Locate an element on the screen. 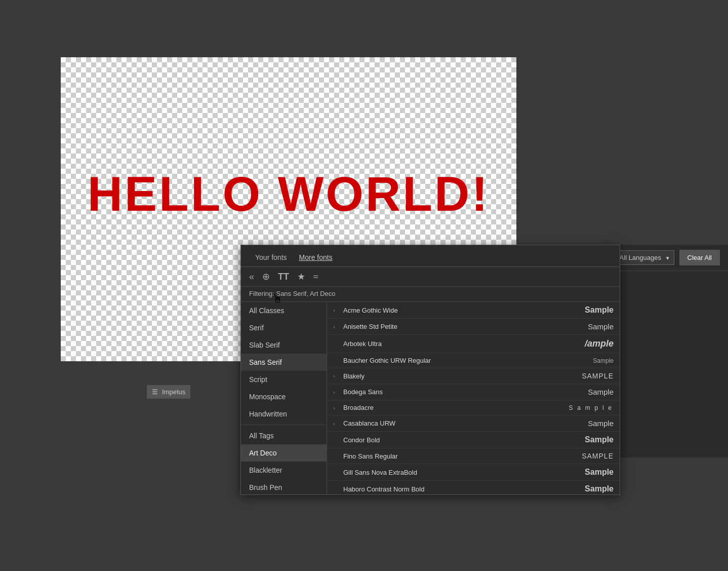  font-list: › Acme Gothic Wide Sample › Anisette Std… is located at coordinates (473, 398).